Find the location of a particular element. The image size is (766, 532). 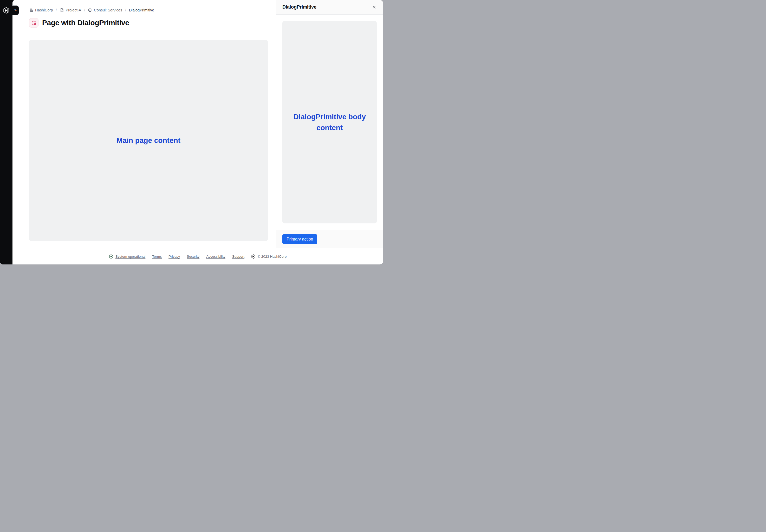

footer-link-terms: Terms is located at coordinates (157, 257).